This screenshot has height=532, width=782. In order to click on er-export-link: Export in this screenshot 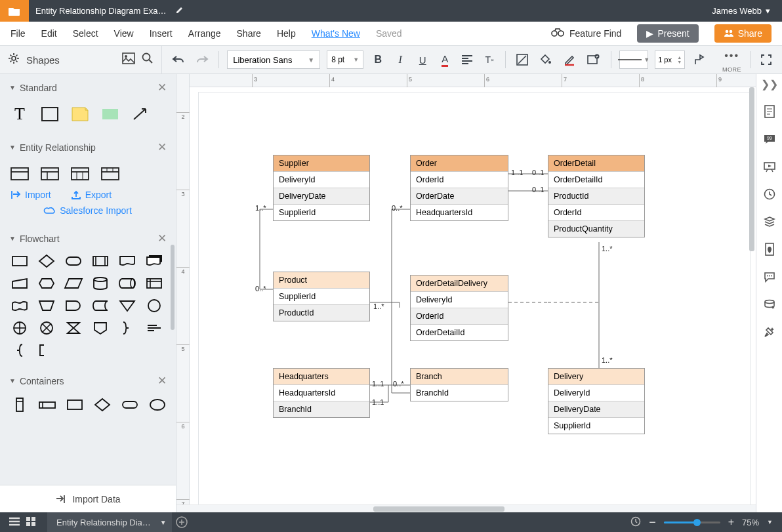, I will do `click(91, 195)`.